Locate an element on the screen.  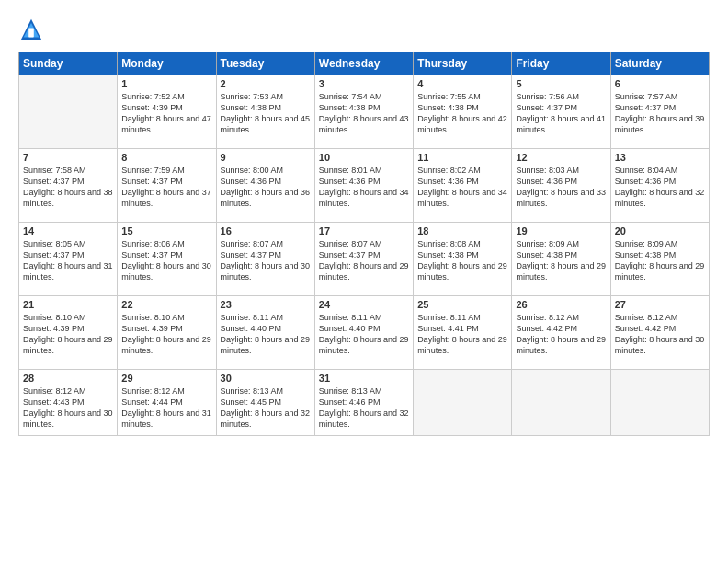
logo-icon is located at coordinates (31, 29).